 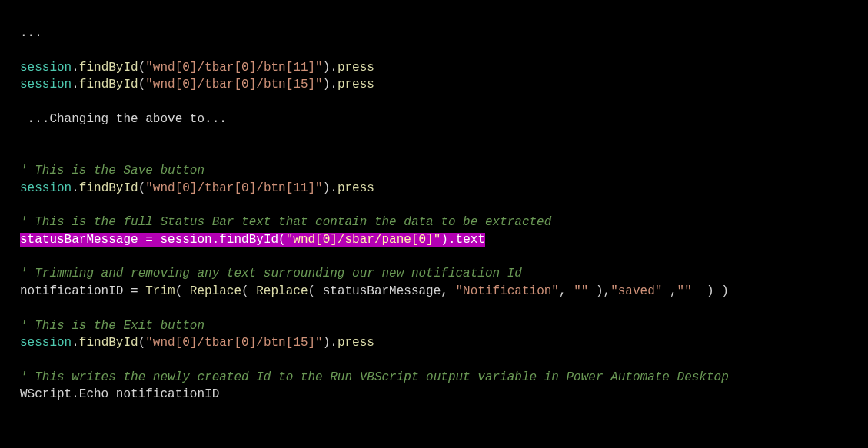 I want to click on code-line-highlighted: statusBarMessage = session.findById("wnd…, so click(x=434, y=240).